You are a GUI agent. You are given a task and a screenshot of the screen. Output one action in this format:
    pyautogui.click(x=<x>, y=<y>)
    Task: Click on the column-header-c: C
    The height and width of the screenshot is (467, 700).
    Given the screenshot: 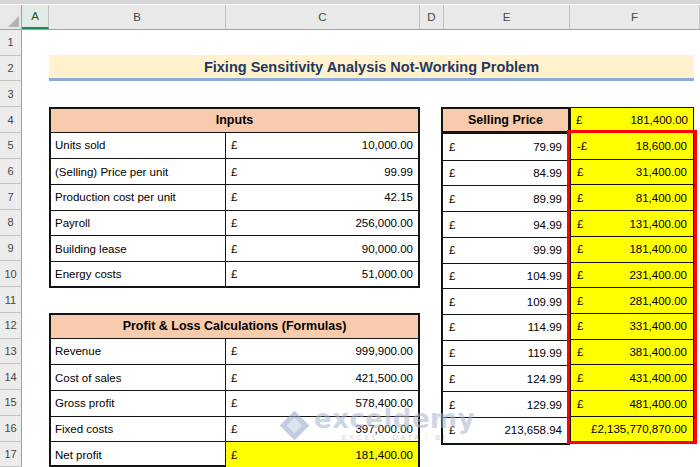 What is the action you would take?
    pyautogui.click(x=323, y=17)
    